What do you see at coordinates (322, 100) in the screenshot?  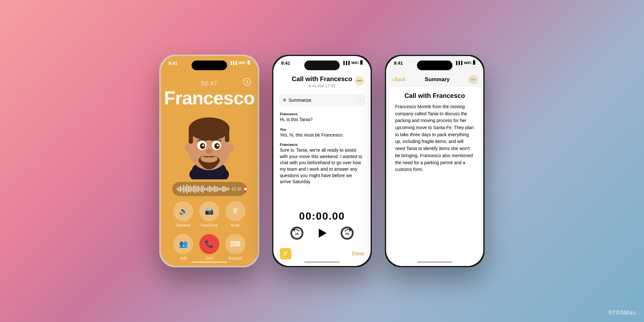 I see `summarize-button: ≡ Summarize ›` at bounding box center [322, 100].